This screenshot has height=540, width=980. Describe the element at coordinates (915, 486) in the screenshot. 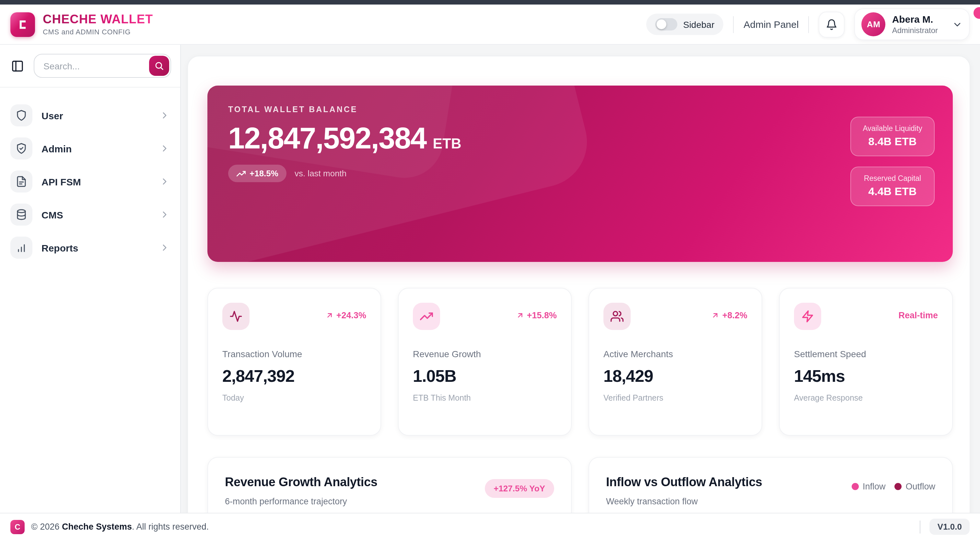

I see `legend-item-outflow: Outflow` at that location.